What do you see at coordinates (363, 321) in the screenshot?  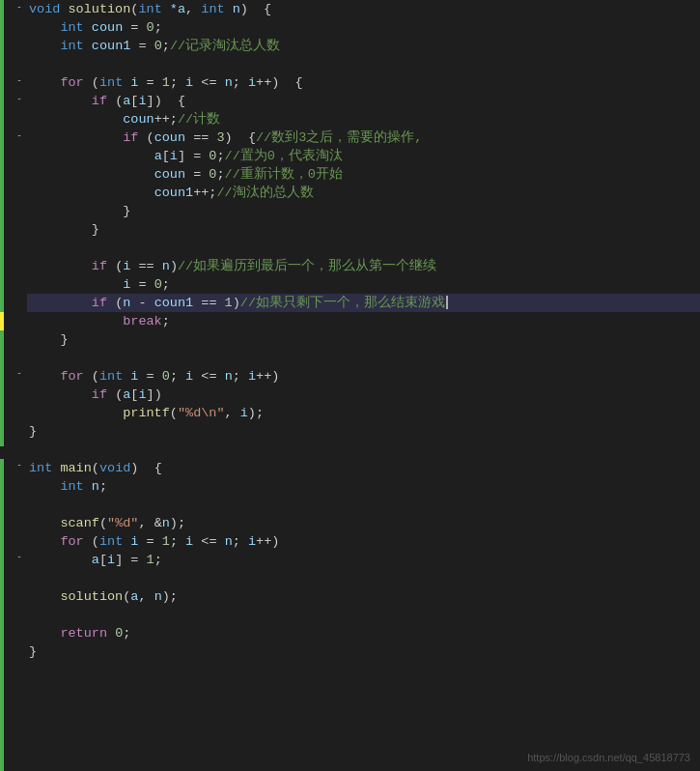 I see `line-18: break;` at bounding box center [363, 321].